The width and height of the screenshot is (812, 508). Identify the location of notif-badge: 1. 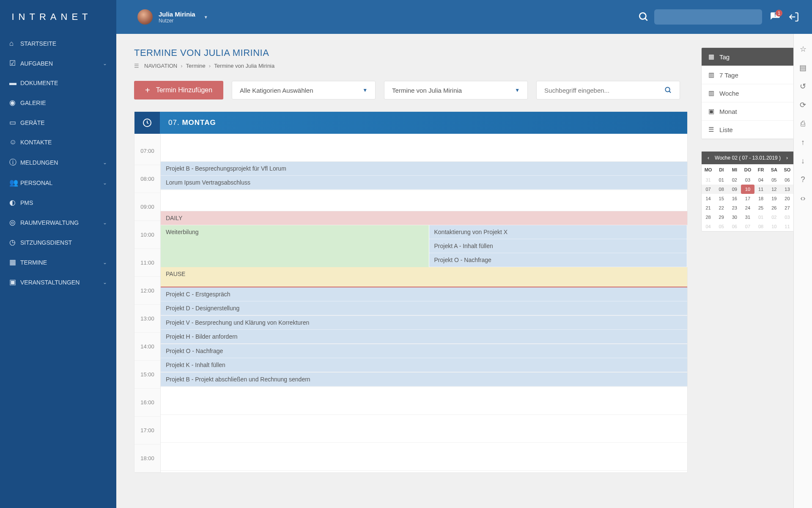
(779, 13).